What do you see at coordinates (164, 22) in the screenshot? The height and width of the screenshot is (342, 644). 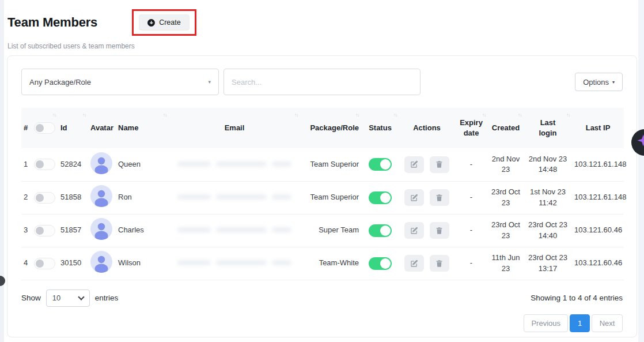 I see `create-button: + Create` at bounding box center [164, 22].